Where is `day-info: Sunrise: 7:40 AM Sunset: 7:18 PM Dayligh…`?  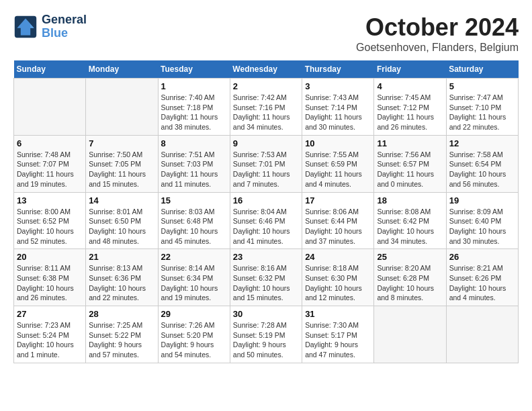 day-info: Sunrise: 7:40 AM Sunset: 7:18 PM Dayligh… is located at coordinates (194, 113).